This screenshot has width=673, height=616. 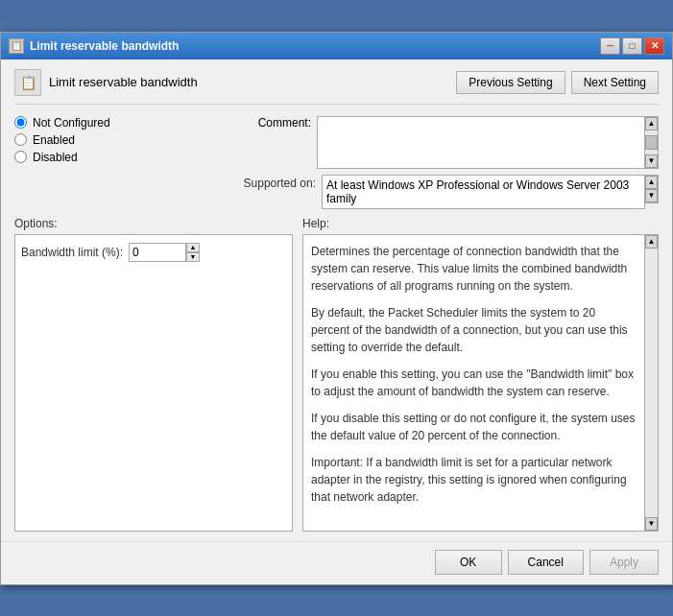 I want to click on help-para-4: If you disable this setting or do not co…, so click(x=474, y=427).